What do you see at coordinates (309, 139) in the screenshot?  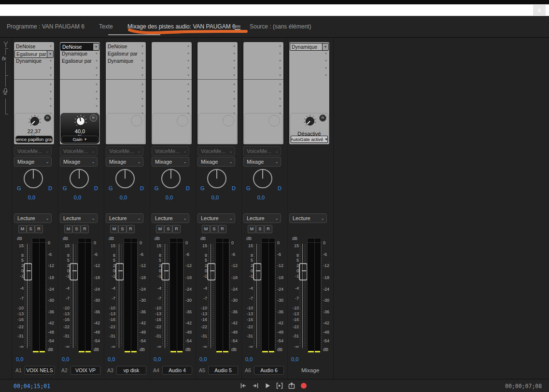 I see `parameter-select: AutoGate activé▼` at bounding box center [309, 139].